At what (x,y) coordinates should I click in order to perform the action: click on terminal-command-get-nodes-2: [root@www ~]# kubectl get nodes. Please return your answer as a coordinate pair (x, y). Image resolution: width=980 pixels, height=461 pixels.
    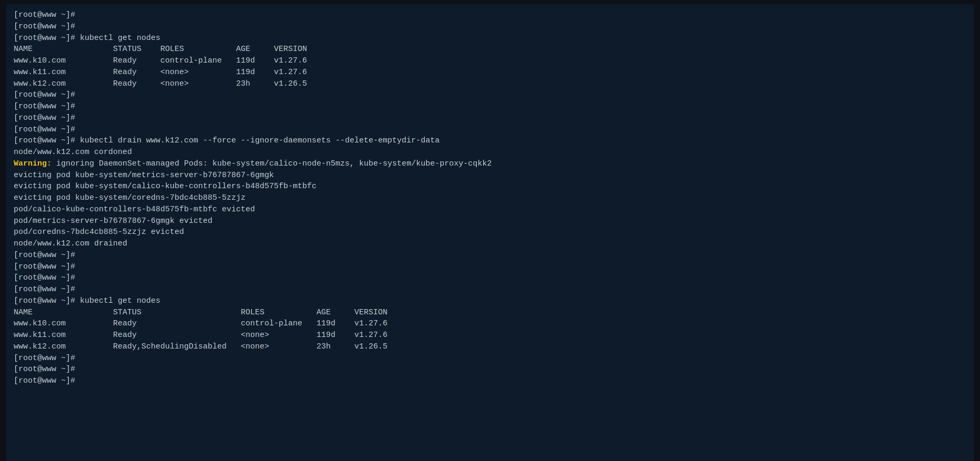
    Looking at the image, I should click on (490, 301).